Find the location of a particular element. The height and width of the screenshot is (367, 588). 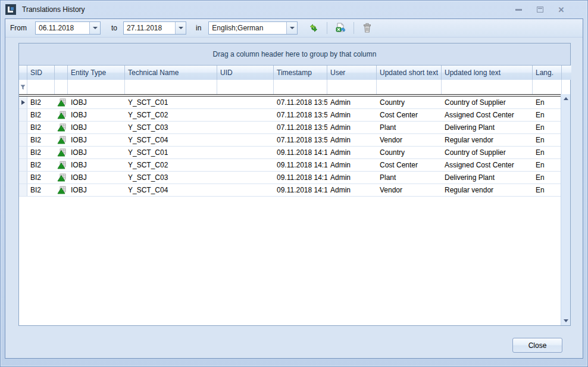

cell-technical-name: Y_SCT_C01 is located at coordinates (171, 102).